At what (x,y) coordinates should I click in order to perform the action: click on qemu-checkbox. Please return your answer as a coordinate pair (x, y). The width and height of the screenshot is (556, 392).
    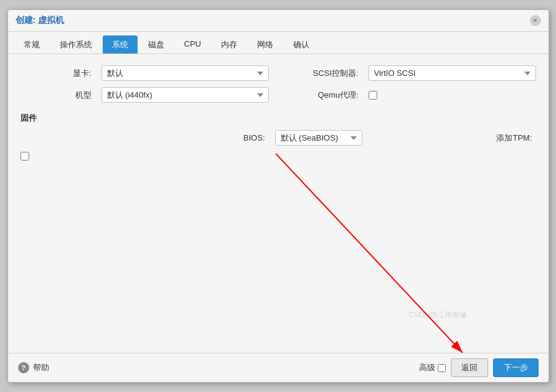
    Looking at the image, I should click on (373, 95).